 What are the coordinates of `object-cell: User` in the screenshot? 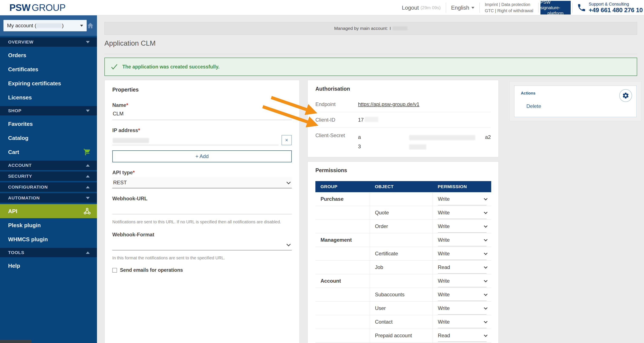 It's located at (401, 308).